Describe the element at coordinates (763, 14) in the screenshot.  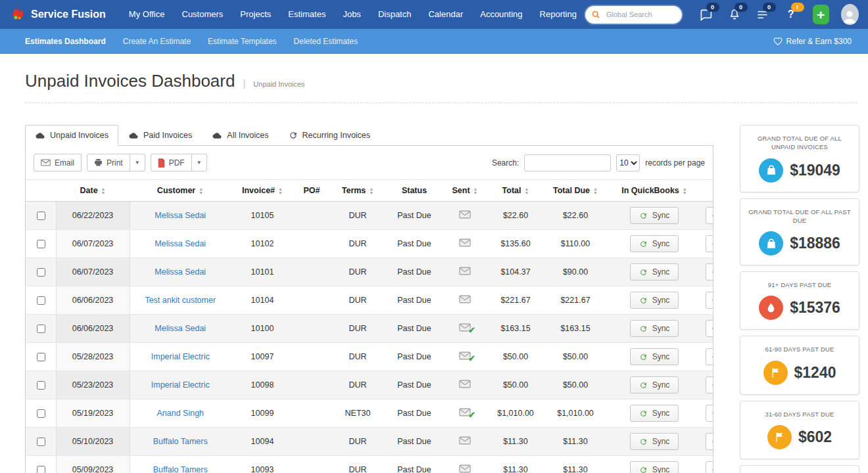
I see `tasks-icon: 0` at that location.